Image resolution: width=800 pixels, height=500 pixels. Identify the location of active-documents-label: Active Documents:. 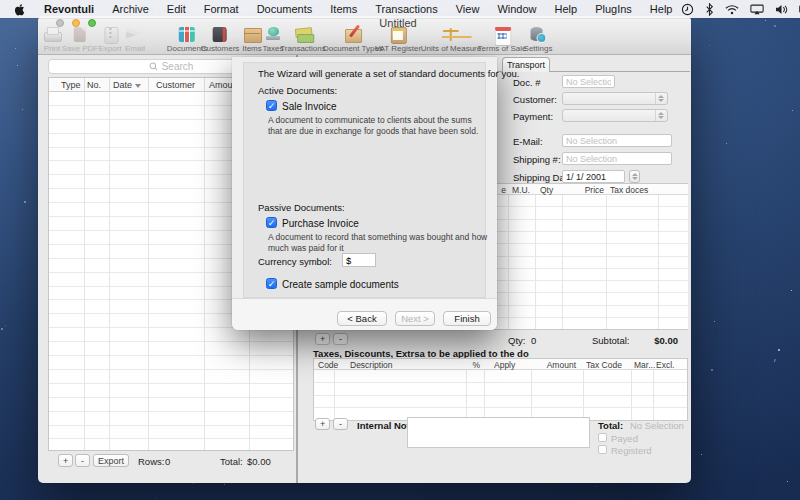
(298, 90).